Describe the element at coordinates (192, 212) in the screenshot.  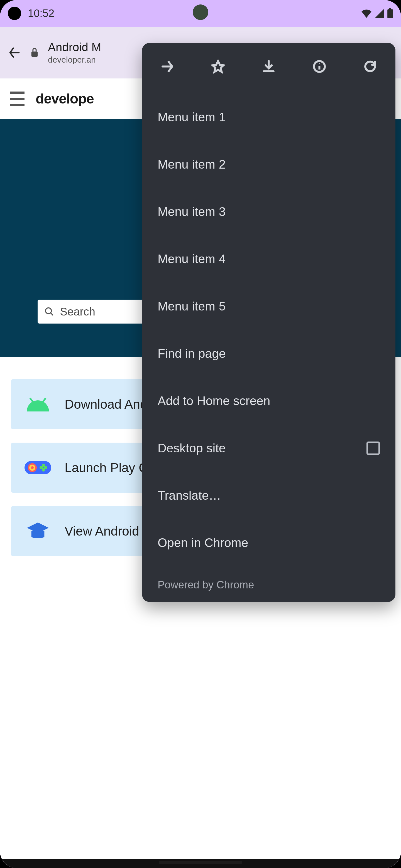
I see `menu-item-label: Menu item 3` at that location.